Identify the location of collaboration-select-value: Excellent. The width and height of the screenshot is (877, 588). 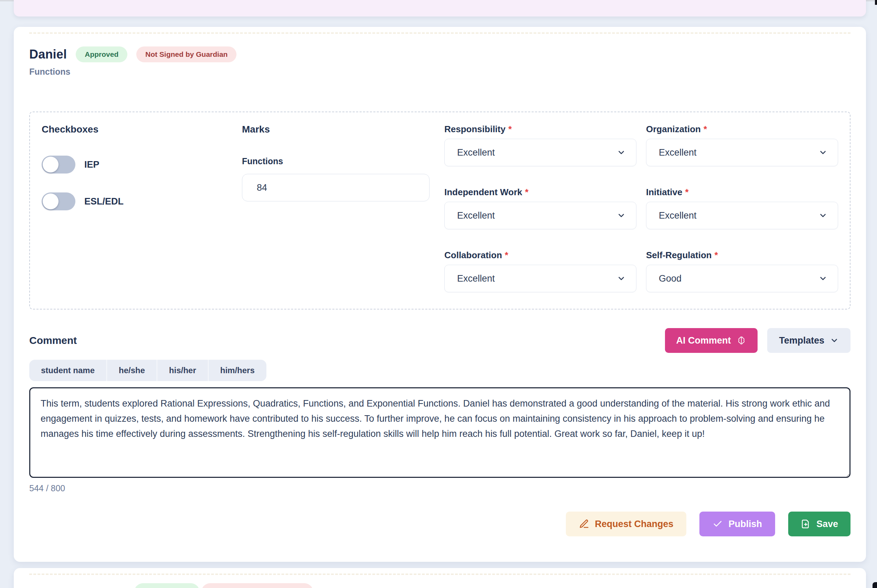
(476, 279).